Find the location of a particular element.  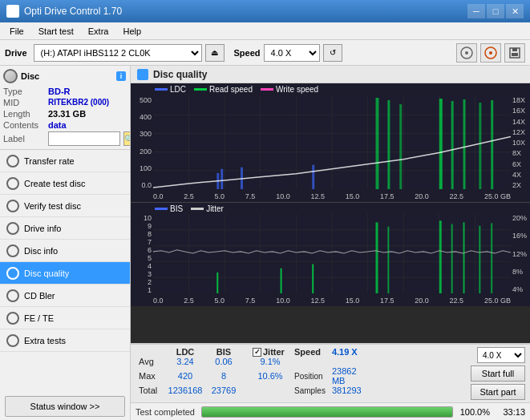

x-top-5: 5.0 is located at coordinates (220, 196).